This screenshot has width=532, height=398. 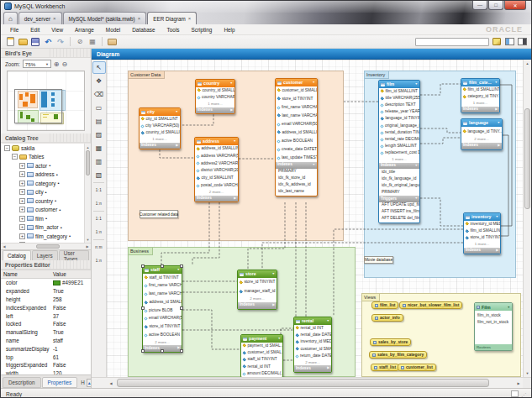 What do you see at coordinates (399, 206) in the screenshot?
I see `section-row: AFT UPDATE upd_film` at bounding box center [399, 206].